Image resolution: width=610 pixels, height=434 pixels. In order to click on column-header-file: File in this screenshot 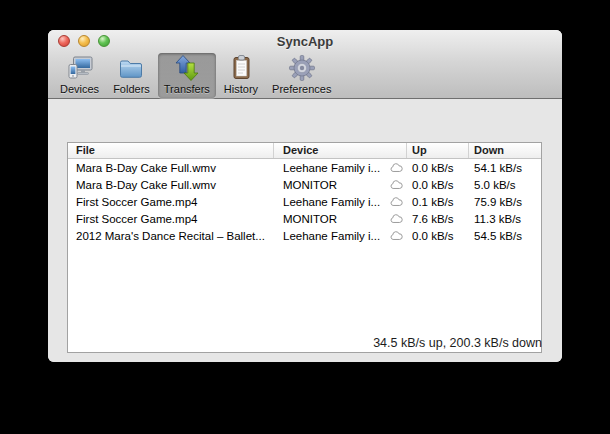, I will do `click(171, 150)`.